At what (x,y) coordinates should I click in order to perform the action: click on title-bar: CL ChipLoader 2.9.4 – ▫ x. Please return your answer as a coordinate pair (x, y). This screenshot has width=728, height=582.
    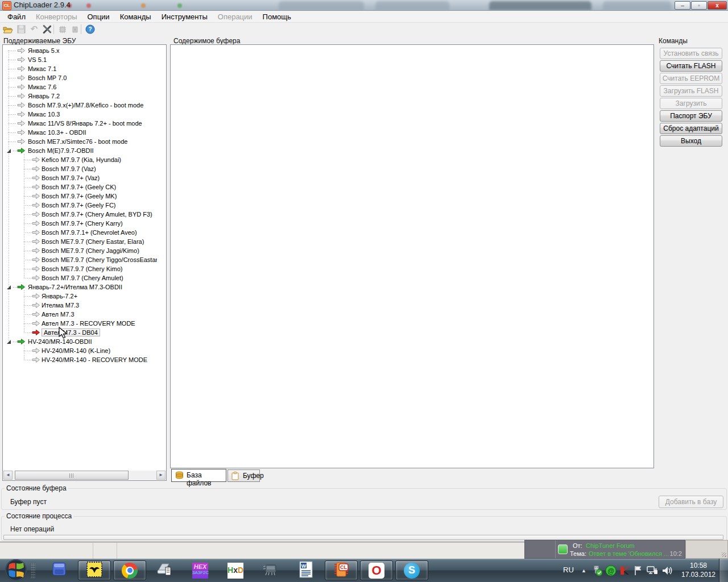
    Looking at the image, I should click on (364, 6).